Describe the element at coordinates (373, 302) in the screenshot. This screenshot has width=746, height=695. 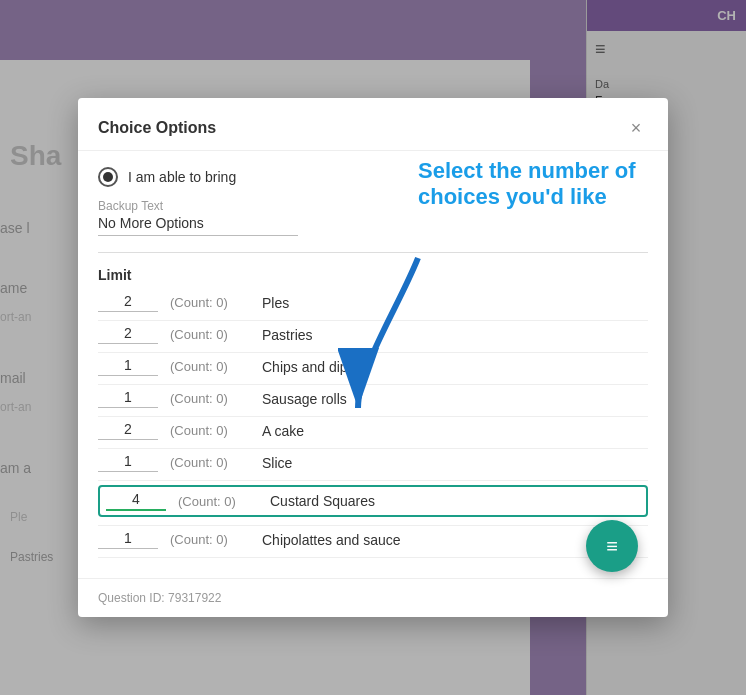
I see `table-row: (Count: 0)Ples` at that location.